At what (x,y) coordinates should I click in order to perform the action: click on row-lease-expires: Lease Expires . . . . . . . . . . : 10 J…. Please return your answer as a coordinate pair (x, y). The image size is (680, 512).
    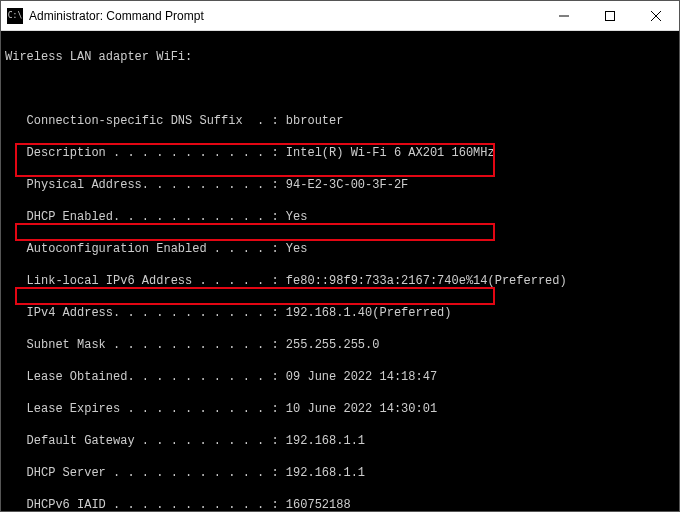
    Looking at the image, I should click on (341, 409).